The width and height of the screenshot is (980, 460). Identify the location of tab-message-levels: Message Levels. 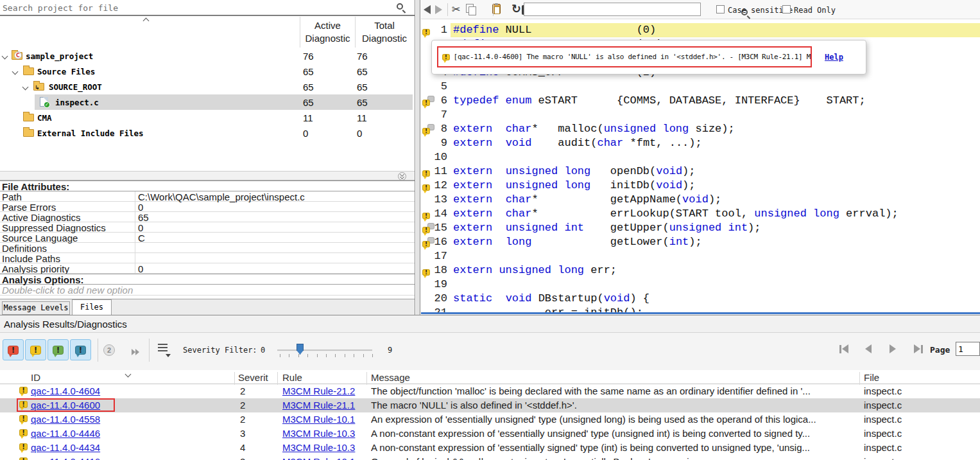
(36, 308).